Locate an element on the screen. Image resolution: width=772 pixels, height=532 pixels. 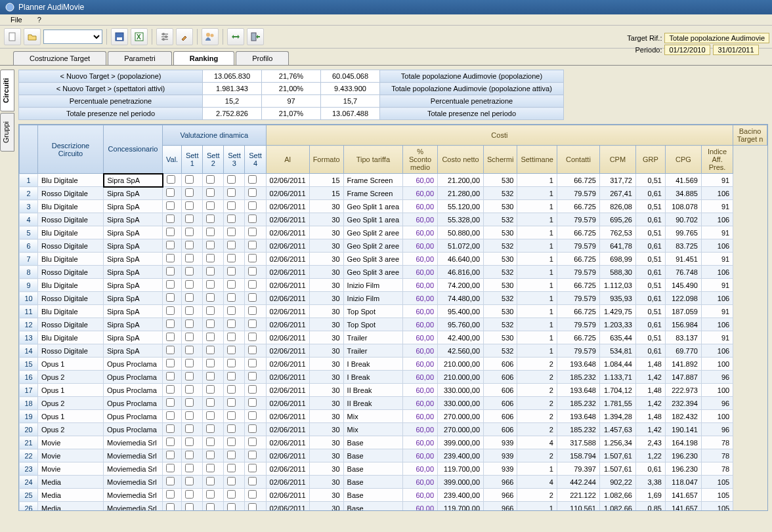
cell-netto: 119.700,00 is located at coordinates (461, 469).